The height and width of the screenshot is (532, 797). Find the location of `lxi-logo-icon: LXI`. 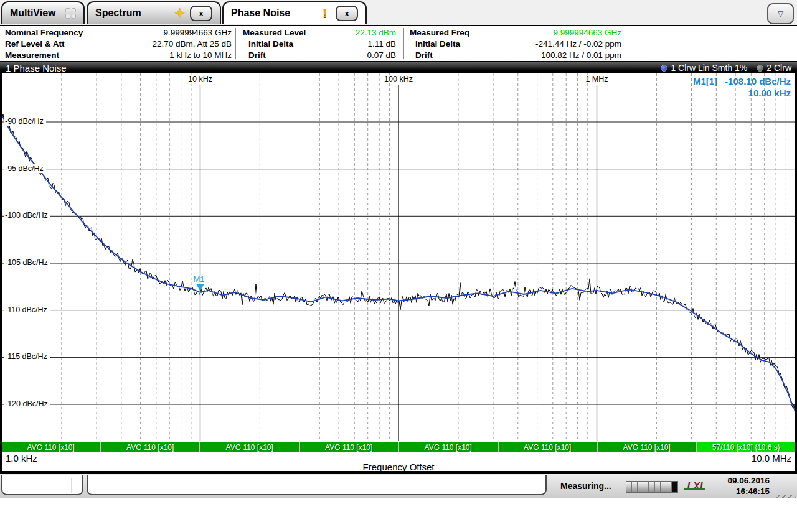

lxi-logo-icon: LXI is located at coordinates (695, 487).